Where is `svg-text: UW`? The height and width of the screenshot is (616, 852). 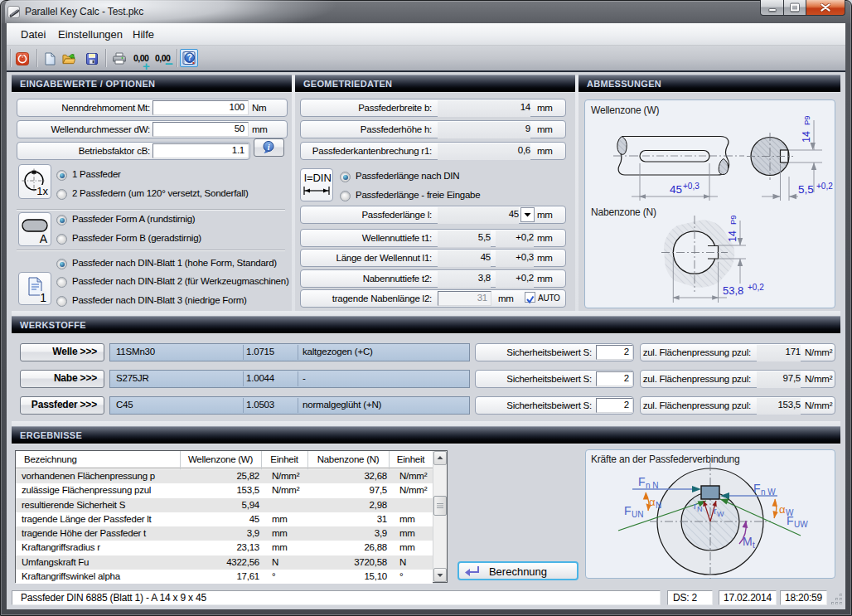
svg-text: UW is located at coordinates (801, 524).